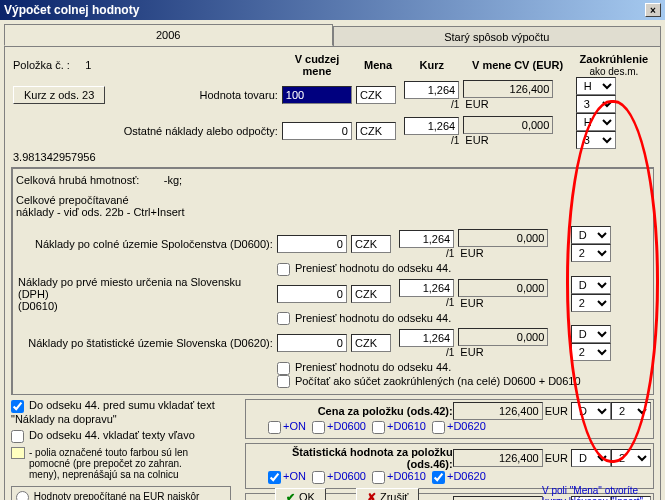  I want to click on kurz-button: Kurz z ods. 23, so click(59, 95).